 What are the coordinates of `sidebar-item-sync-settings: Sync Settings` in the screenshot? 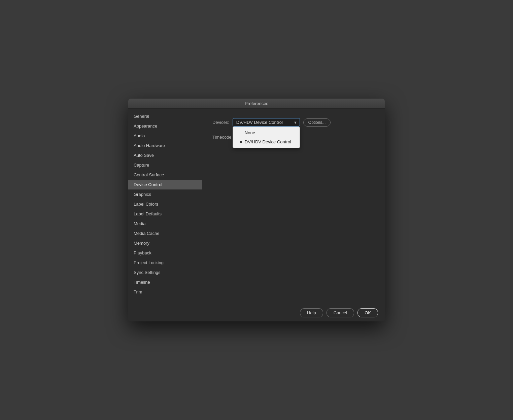 It's located at (165, 273).